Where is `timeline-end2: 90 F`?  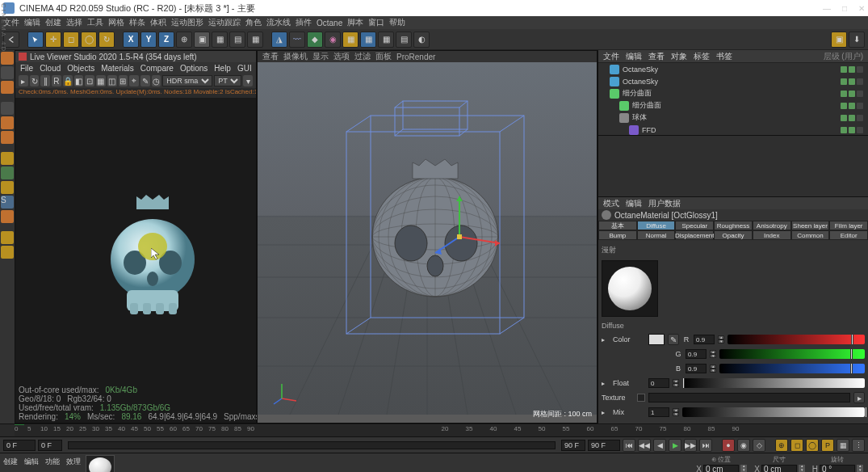
timeline-end2: 90 F is located at coordinates (573, 445).